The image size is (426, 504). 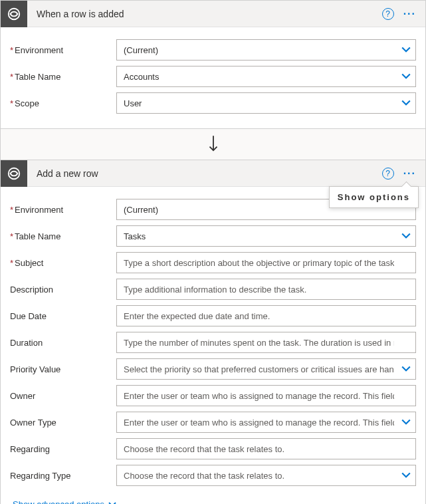 I want to click on flow-arrow, so click(x=213, y=144).